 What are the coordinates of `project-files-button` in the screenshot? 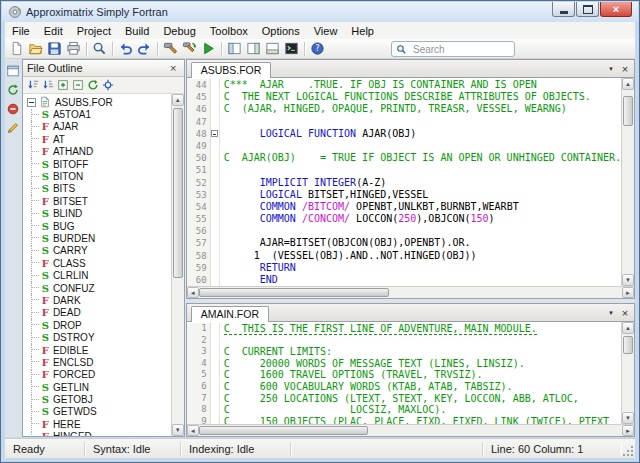 It's located at (13, 71).